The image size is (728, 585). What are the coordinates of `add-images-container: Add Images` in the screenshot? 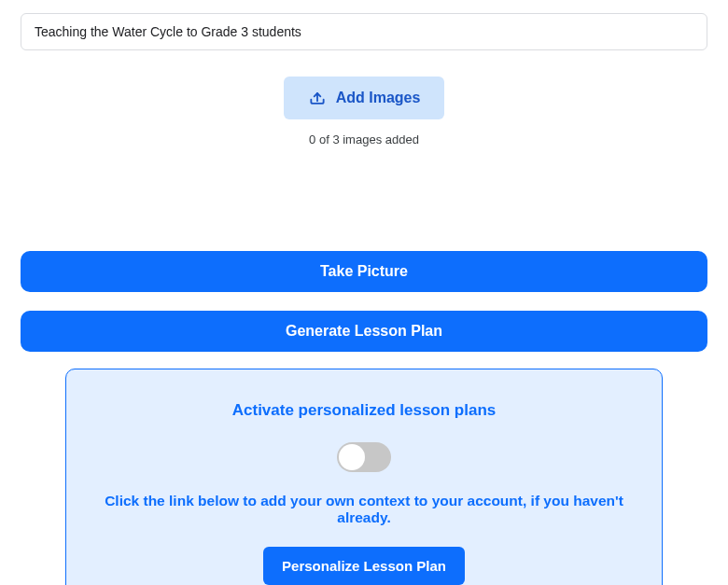 It's located at (364, 98).